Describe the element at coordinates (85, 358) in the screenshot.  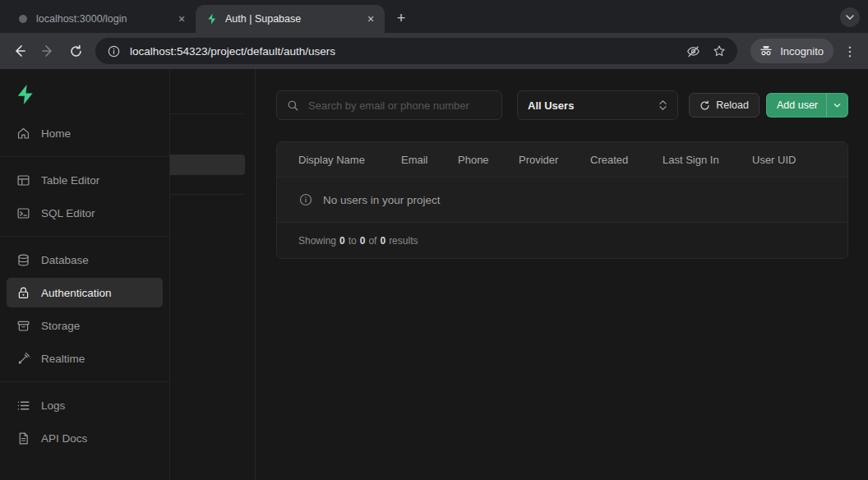
I see `sidebar-item-realtime: Realtime` at that location.